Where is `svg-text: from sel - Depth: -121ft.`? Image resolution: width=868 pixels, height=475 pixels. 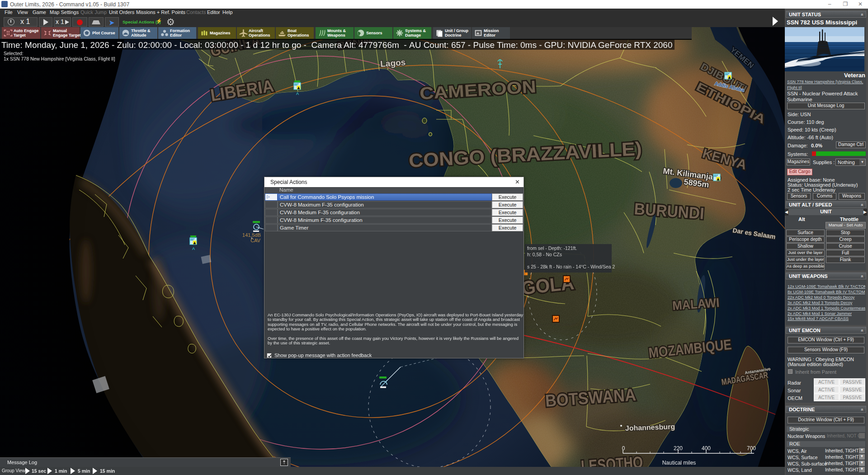
svg-text: from sel - Depth: -121ft. is located at coordinates (552, 248).